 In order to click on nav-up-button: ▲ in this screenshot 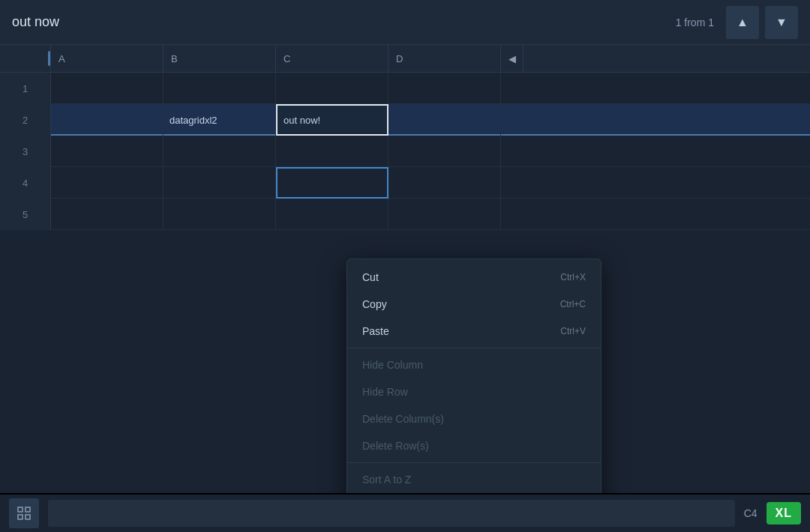, I will do `click(742, 22)`.